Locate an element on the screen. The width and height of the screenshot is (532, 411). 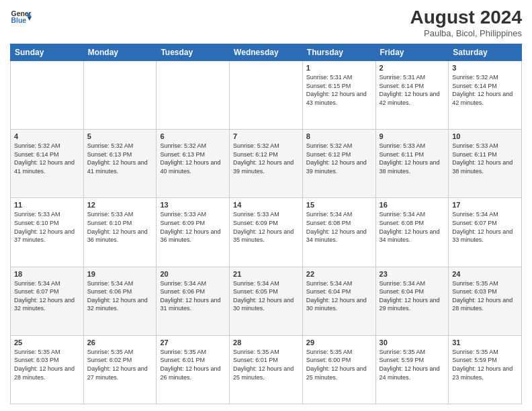
day-number: 28 is located at coordinates (266, 342).